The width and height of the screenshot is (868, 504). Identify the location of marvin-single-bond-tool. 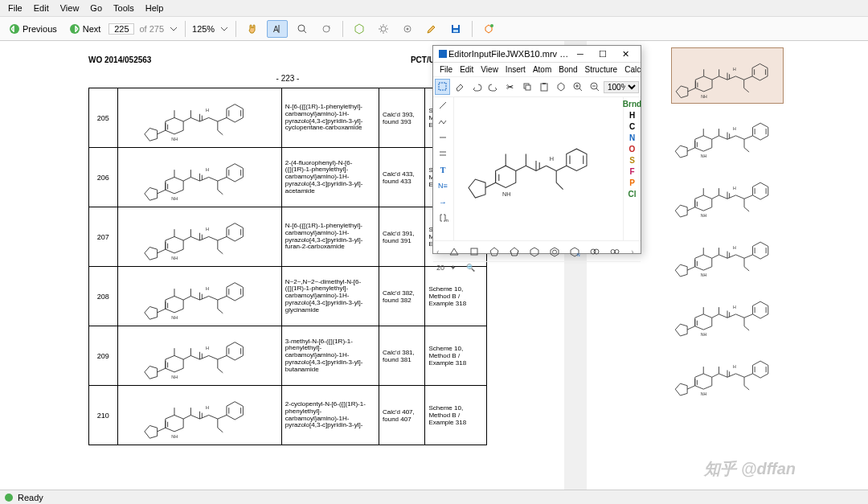
(443, 105).